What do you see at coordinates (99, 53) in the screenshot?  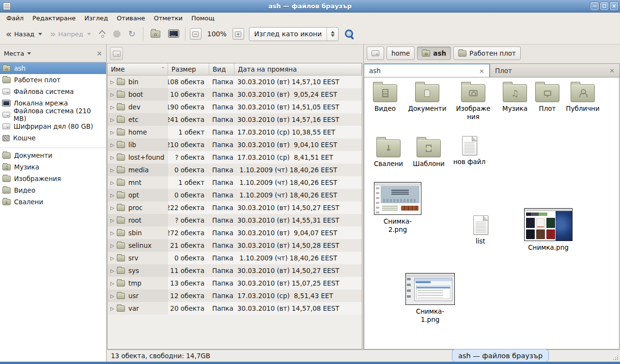 I see `places-close-button: ×` at bounding box center [99, 53].